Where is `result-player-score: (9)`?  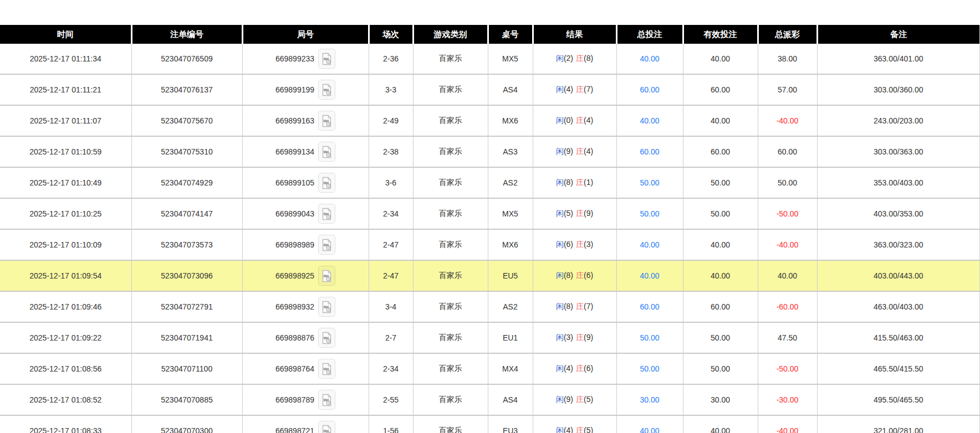
result-player-score: (9) is located at coordinates (569, 151).